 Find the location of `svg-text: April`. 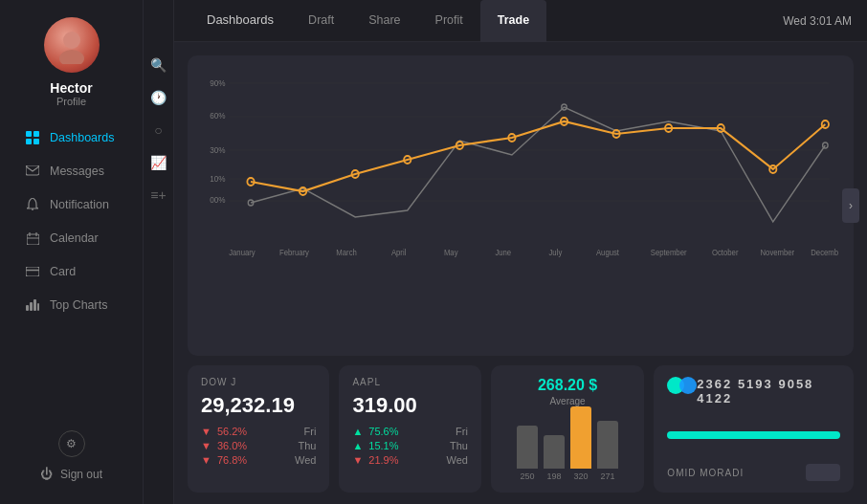

svg-text: April is located at coordinates (399, 252).